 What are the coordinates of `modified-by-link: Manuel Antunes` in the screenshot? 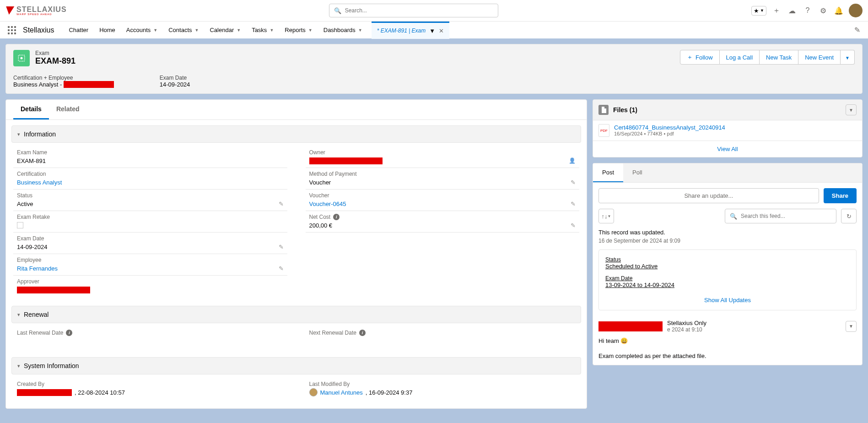 It's located at (341, 393).